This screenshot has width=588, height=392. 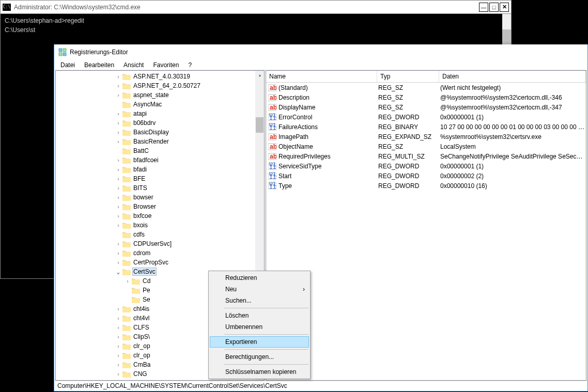 I want to click on tree-node: ›bxois, so click(x=160, y=225).